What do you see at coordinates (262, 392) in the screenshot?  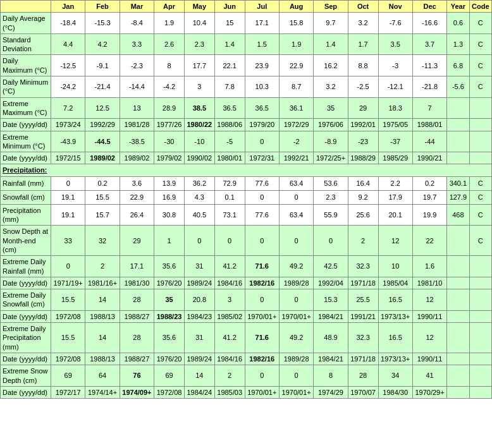 I see `data-cell: 1970/01+` at bounding box center [262, 392].